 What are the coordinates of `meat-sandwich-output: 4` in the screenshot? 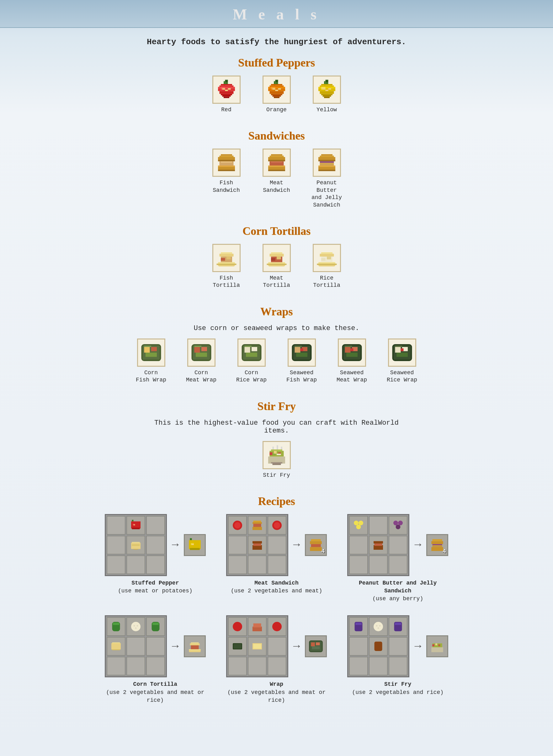 It's located at (316, 545).